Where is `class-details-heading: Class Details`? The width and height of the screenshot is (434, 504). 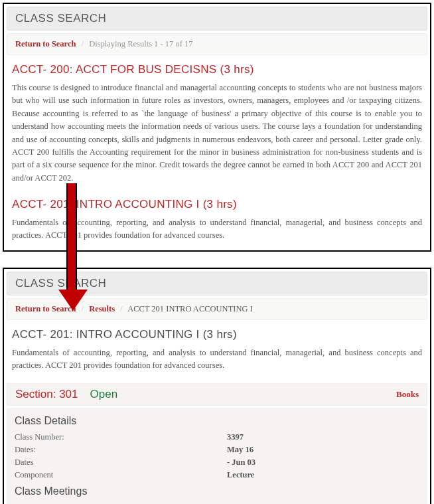
class-details-heading: Class Details is located at coordinates (217, 421).